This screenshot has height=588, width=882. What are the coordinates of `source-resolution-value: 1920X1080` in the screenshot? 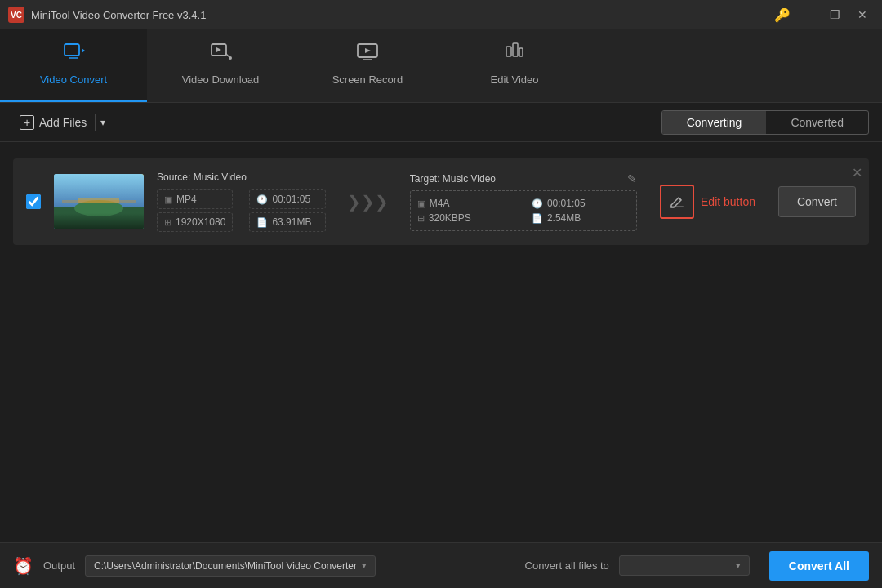 It's located at (201, 222).